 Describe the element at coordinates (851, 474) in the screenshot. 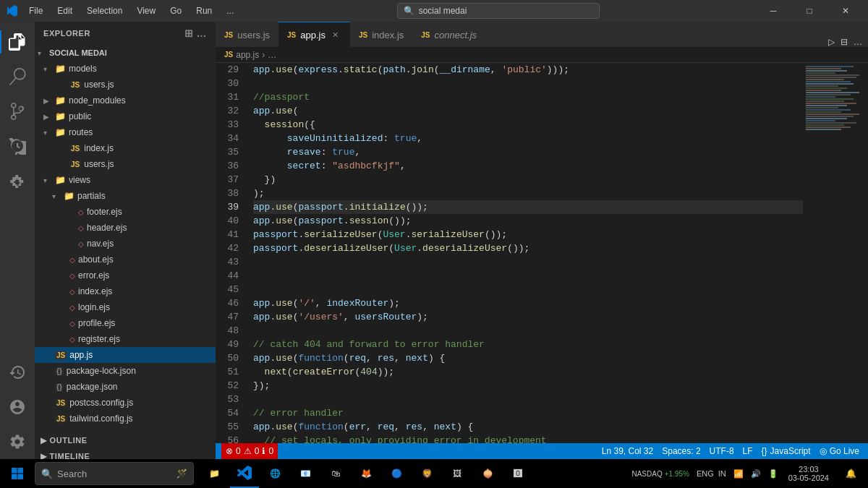

I see `taskbar-notification: 🔔` at that location.